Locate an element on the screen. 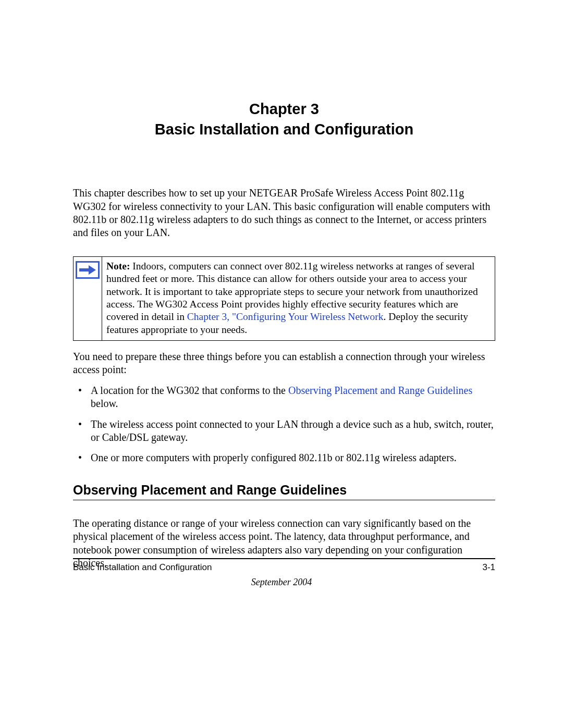 The height and width of the screenshot is (728, 563). note-link: Chapter 3, "Configuring Your Wireless Ne… is located at coordinates (286, 317).